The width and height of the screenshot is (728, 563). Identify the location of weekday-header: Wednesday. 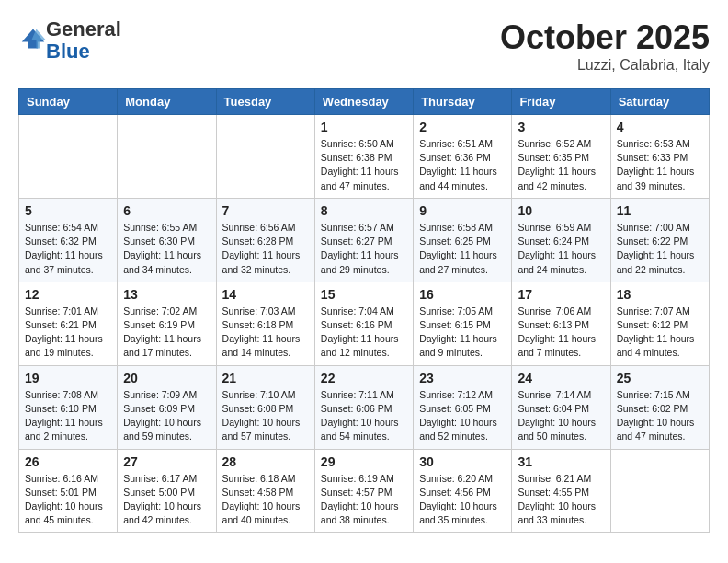
(364, 102).